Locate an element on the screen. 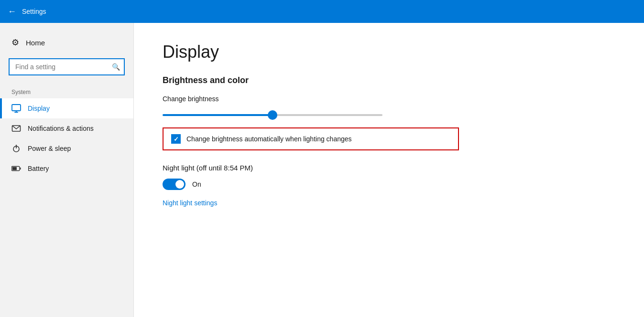 The height and width of the screenshot is (317, 644). title-bar: ← Settings is located at coordinates (322, 11).